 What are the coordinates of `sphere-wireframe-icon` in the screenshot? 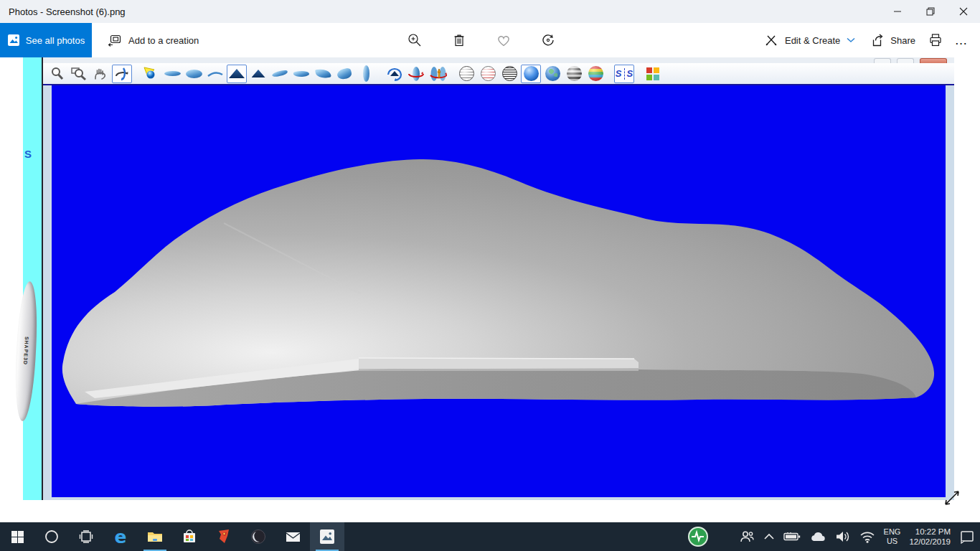 It's located at (509, 74).